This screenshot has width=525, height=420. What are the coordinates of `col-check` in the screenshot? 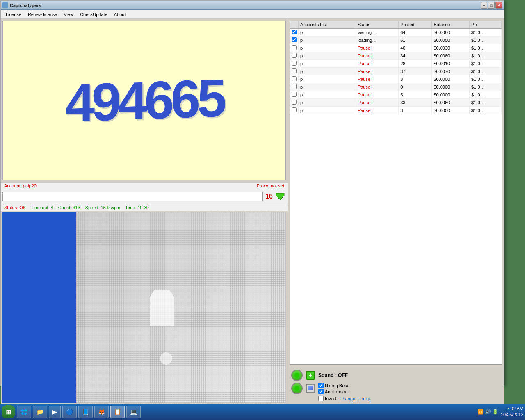 It's located at (294, 25).